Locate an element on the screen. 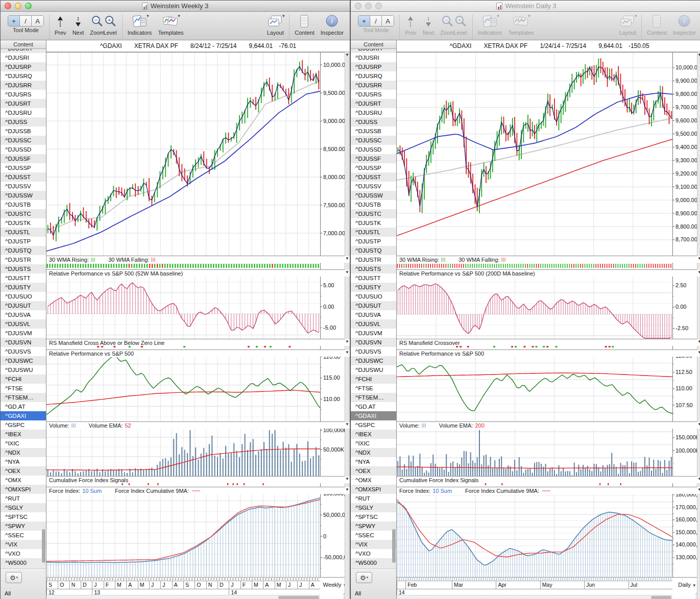 The width and height of the screenshot is (700, 599). symbol-row: ^DJUSVM is located at coordinates (374, 333).